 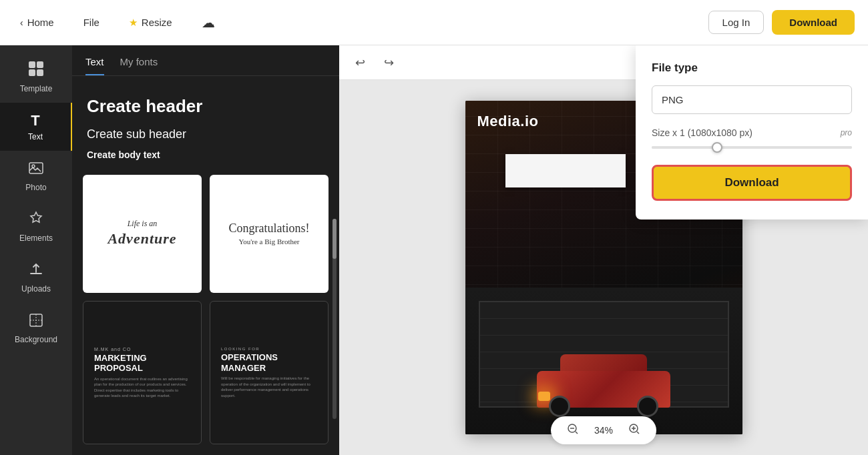 I want to click on zoom-value: 34%, so click(x=604, y=430).